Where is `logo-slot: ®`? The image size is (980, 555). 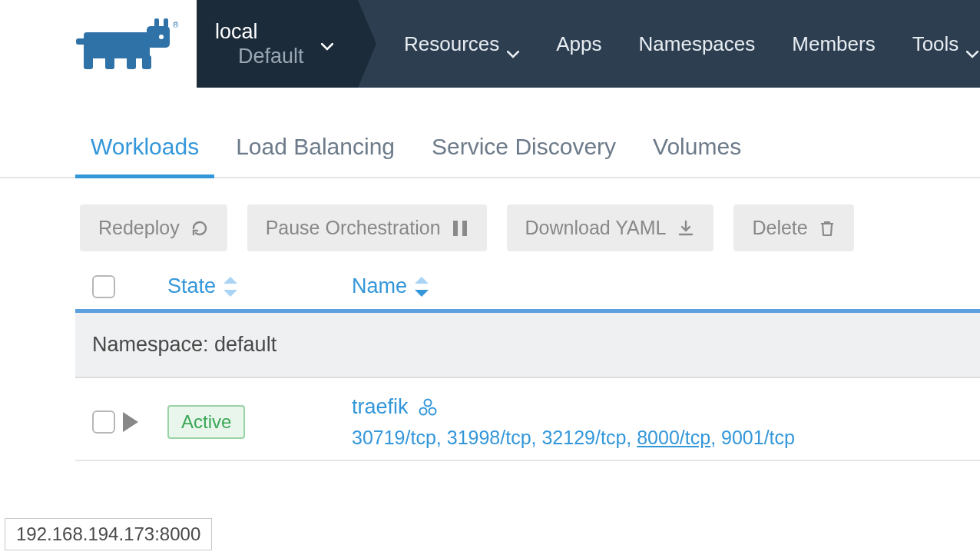 logo-slot: ® is located at coordinates (98, 44).